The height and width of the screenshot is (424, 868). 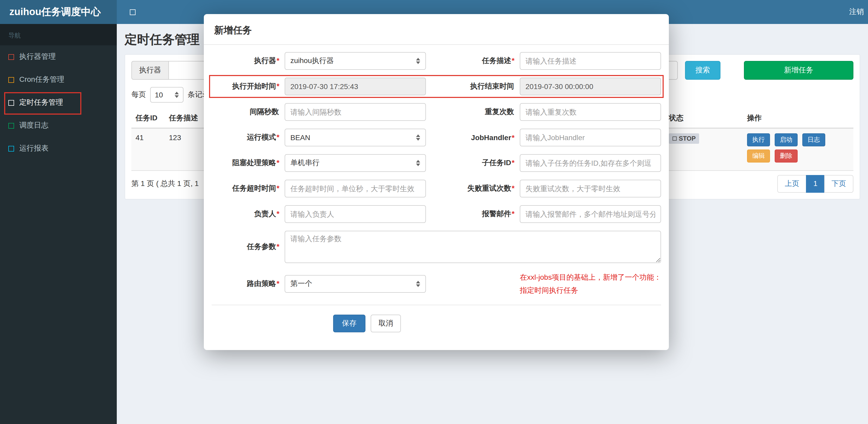 What do you see at coordinates (305, 163) in the screenshot?
I see `select-value: 单机串行` at bounding box center [305, 163].